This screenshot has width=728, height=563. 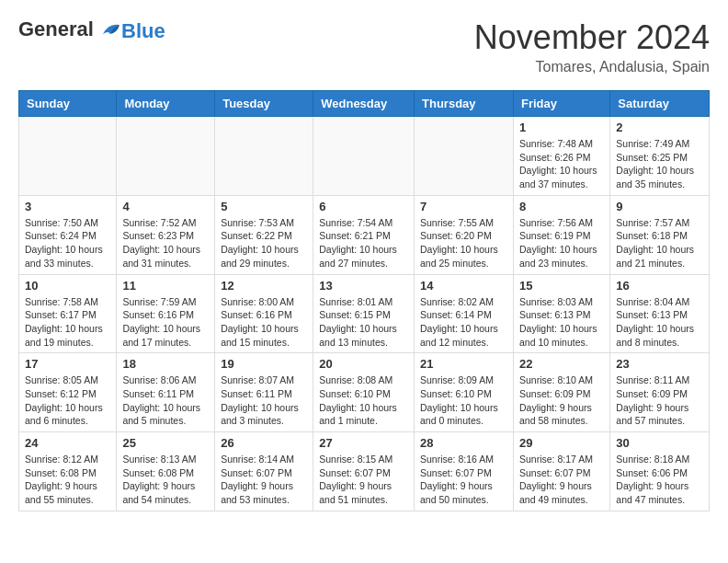 What do you see at coordinates (562, 443) in the screenshot?
I see `day-number: 29` at bounding box center [562, 443].